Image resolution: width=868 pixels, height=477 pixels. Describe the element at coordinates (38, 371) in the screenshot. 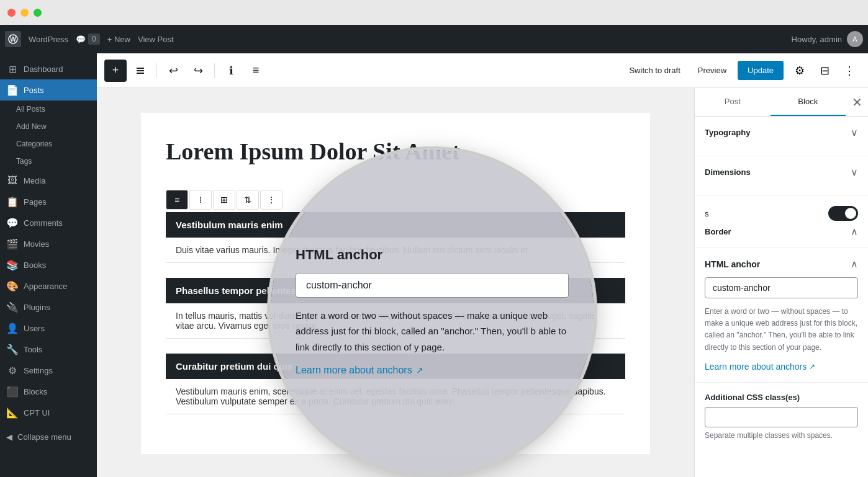

I see `sidebar-label-settings: Settings` at that location.